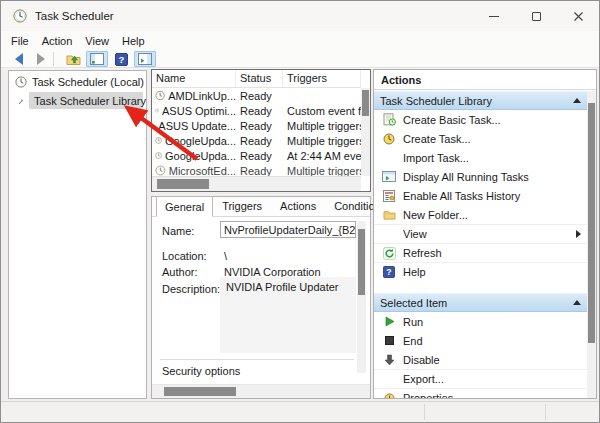 This screenshot has height=423, width=600. What do you see at coordinates (362, 297) in the screenshot?
I see `details-vertical-scrollbar` at bounding box center [362, 297].